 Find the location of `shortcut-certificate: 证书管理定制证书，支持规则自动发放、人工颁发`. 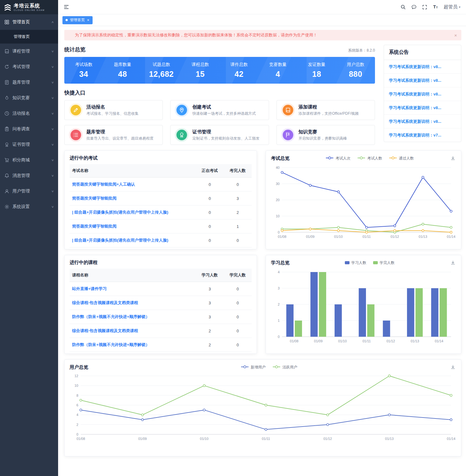

shortcut-certificate: 证书管理定制证书，支持规则自动发放、人工颁发 is located at coordinates (219, 135).